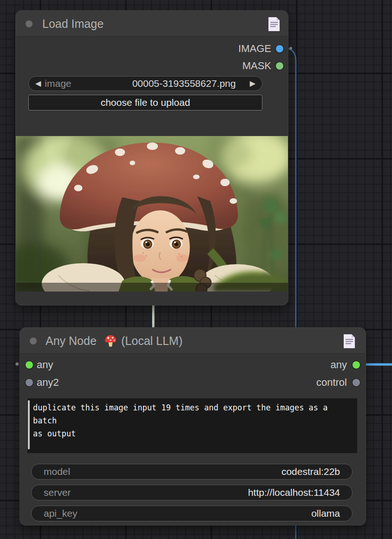  I want to click on slot-label: IMAGE, so click(255, 48).